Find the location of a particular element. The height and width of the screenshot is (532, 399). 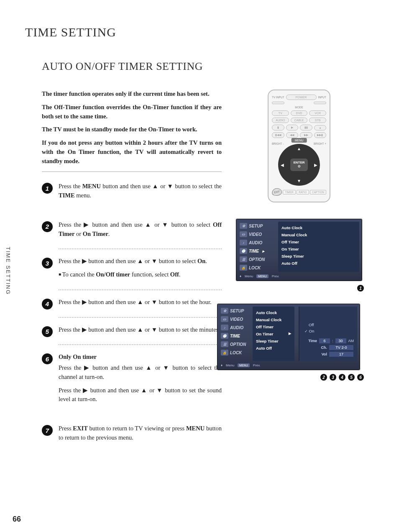

step-number-badge: 6 is located at coordinates (47, 359).